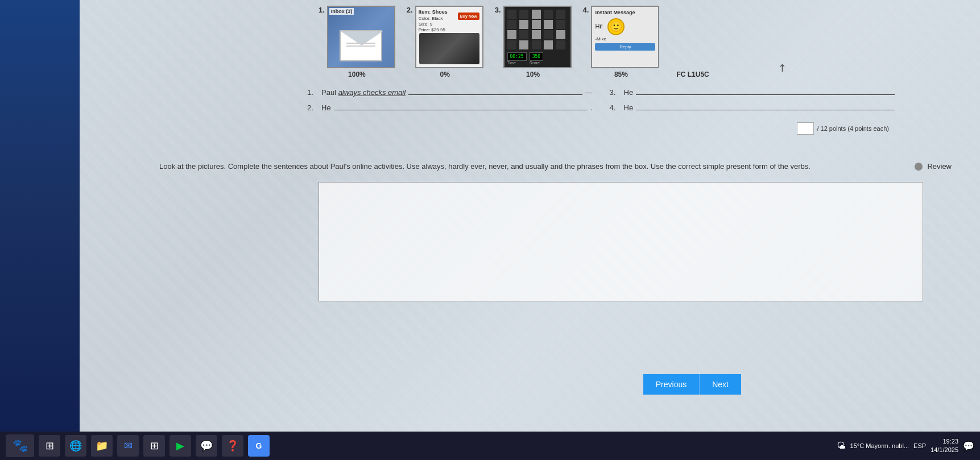  I want to click on notification-icon: 💬, so click(969, 446).